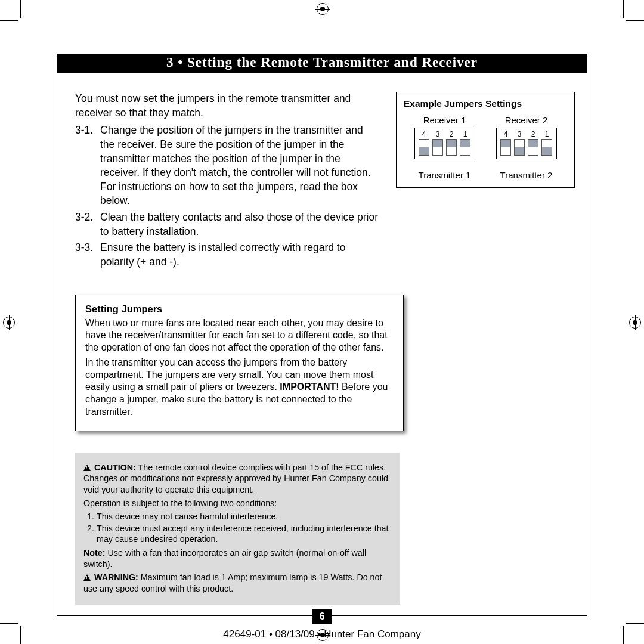 This screenshot has width=644, height=644. I want to click on conditions-list: This device may not cause harmful interf…, so click(244, 528).